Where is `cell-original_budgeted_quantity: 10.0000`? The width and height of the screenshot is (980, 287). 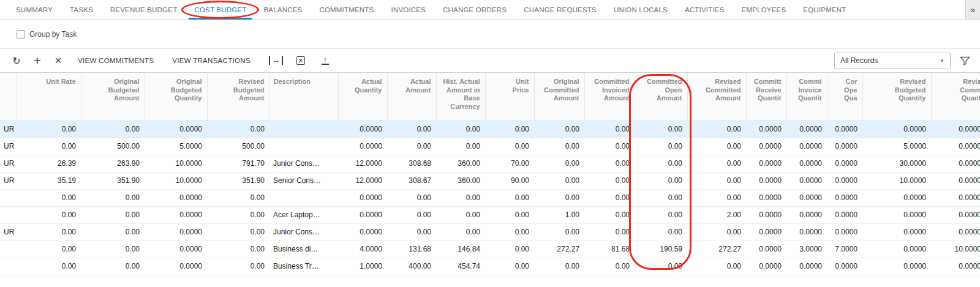 cell-original_budgeted_quantity: 10.0000 is located at coordinates (176, 163).